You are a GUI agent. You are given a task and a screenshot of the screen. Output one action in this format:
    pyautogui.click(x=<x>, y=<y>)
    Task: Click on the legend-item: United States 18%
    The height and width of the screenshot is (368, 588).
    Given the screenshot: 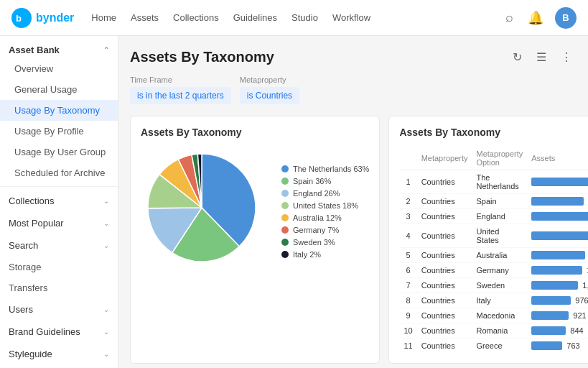 What is the action you would take?
    pyautogui.click(x=325, y=206)
    